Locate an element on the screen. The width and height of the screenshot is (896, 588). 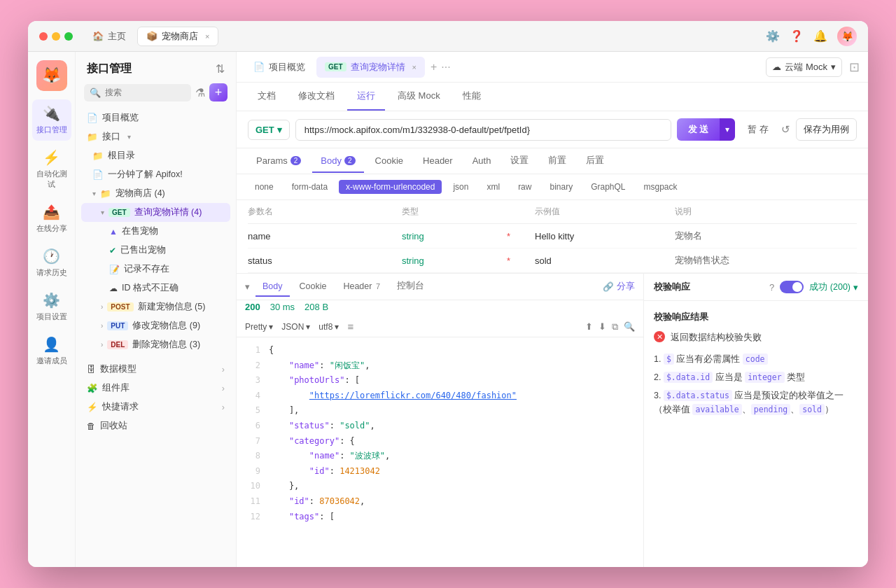
response-tab-console: 控制台 is located at coordinates (410, 287).